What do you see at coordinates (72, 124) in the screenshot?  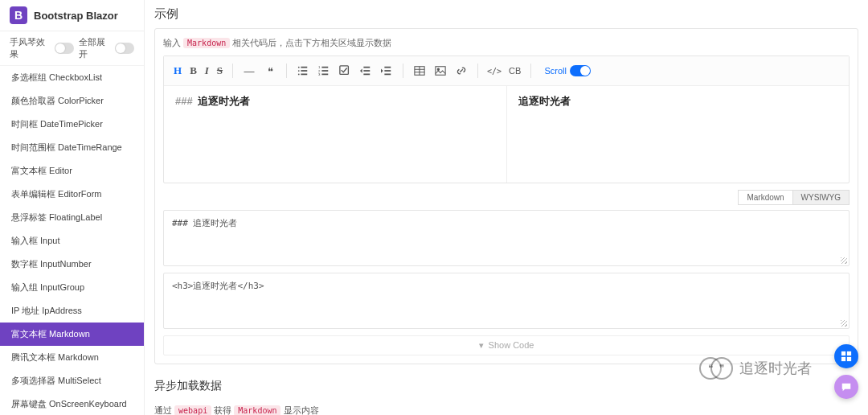 I see `sidebar-item: 时间框 DateTimePicker` at bounding box center [72, 124].